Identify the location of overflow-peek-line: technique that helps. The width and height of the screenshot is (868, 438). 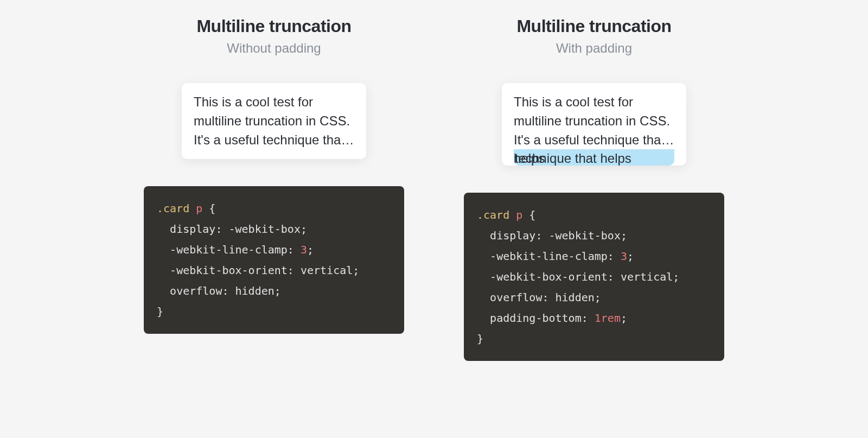
(594, 157).